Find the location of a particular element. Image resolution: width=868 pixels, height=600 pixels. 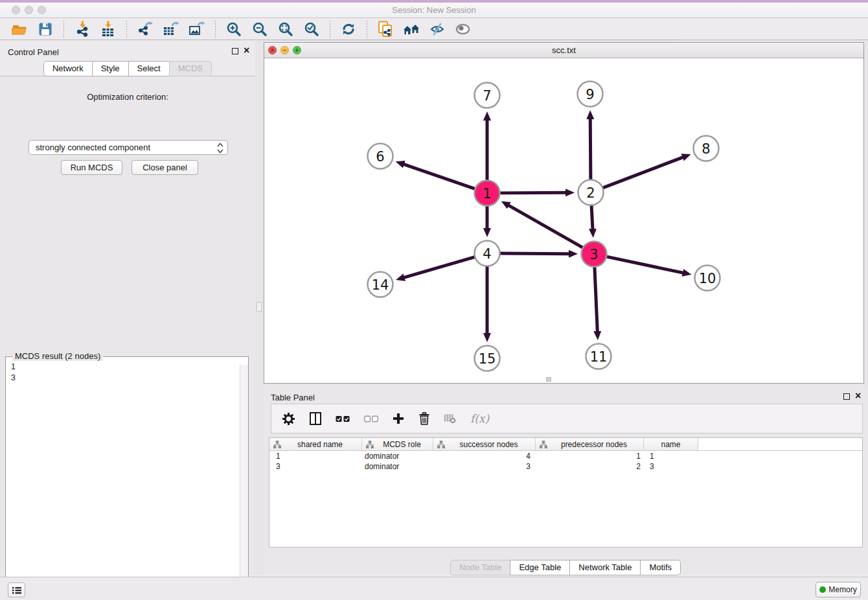

close-table-panel-icon: × is located at coordinates (858, 396).